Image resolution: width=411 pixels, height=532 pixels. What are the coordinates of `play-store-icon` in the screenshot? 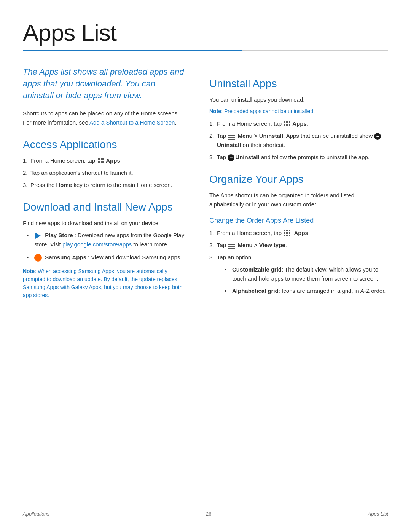 It's located at (38, 236).